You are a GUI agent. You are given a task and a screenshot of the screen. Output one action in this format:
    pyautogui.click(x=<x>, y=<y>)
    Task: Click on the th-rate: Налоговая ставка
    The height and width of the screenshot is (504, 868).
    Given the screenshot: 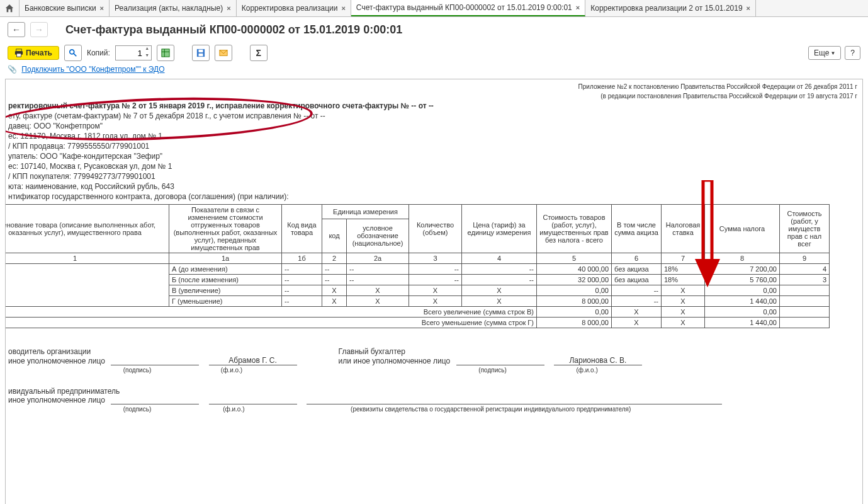 What is the action you would take?
    pyautogui.click(x=684, y=229)
    